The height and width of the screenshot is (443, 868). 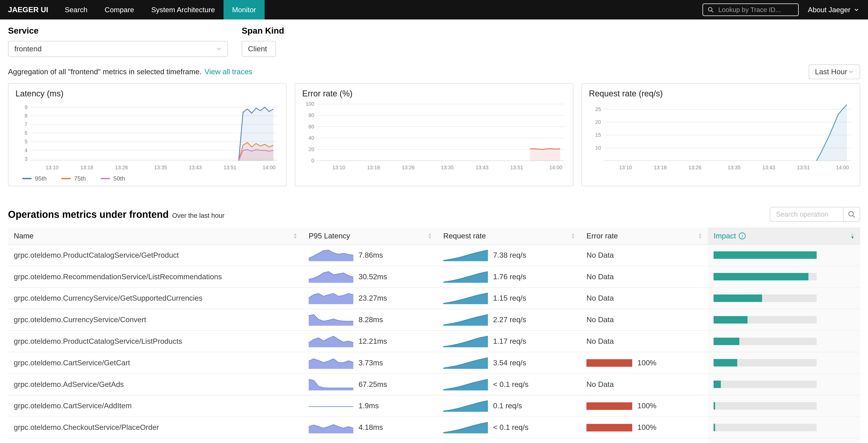 I want to click on svg-text: 25, so click(x=598, y=109).